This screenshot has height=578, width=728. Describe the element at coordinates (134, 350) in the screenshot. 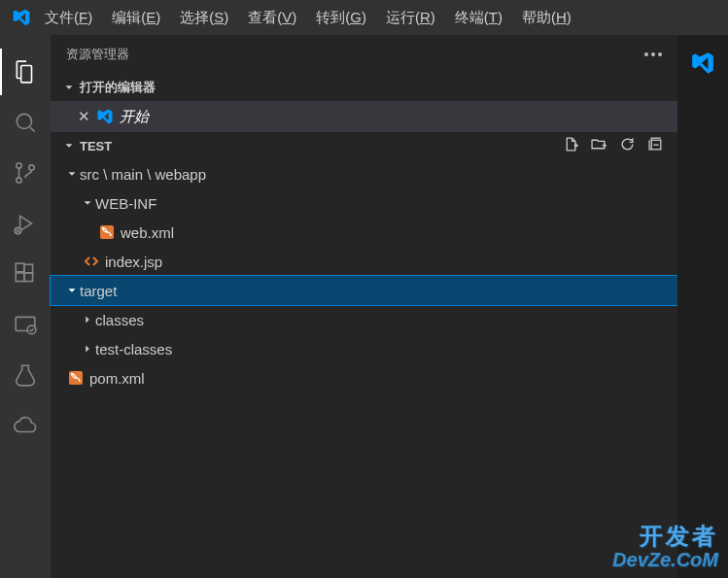

I see `tree-label: test-classes` at that location.